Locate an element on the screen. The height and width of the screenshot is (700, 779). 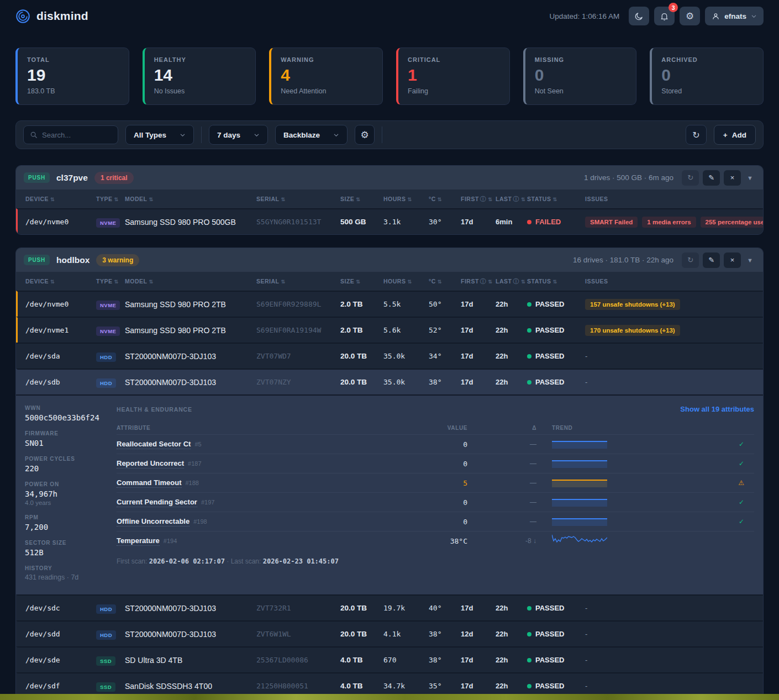
drive-row-sde: /dev/sde SSD SD Ultra 3D 4TB 25367LD0008… is located at coordinates (390, 660).